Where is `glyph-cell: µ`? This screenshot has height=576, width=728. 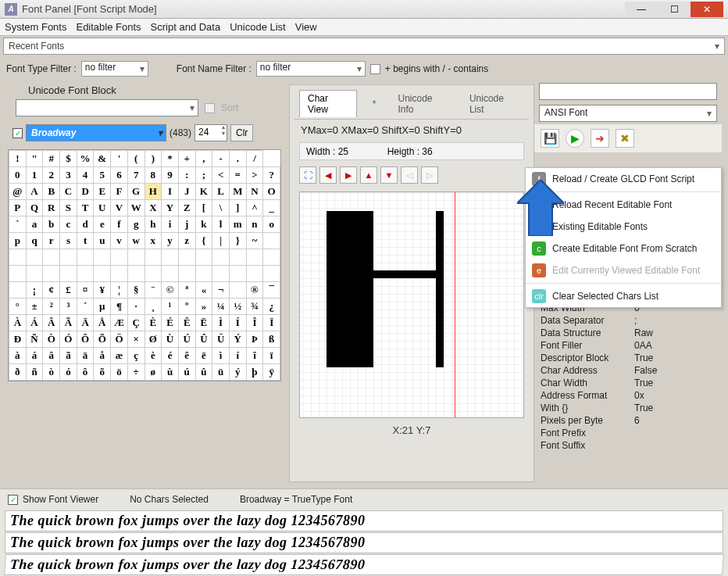
glyph-cell: µ is located at coordinates (102, 306).